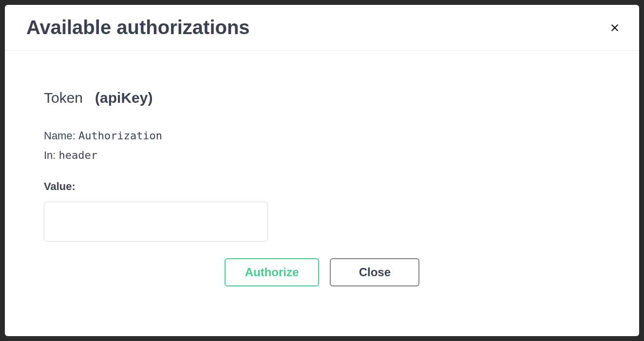 This screenshot has width=644, height=341. Describe the element at coordinates (615, 28) in the screenshot. I see `close-icon` at that location.